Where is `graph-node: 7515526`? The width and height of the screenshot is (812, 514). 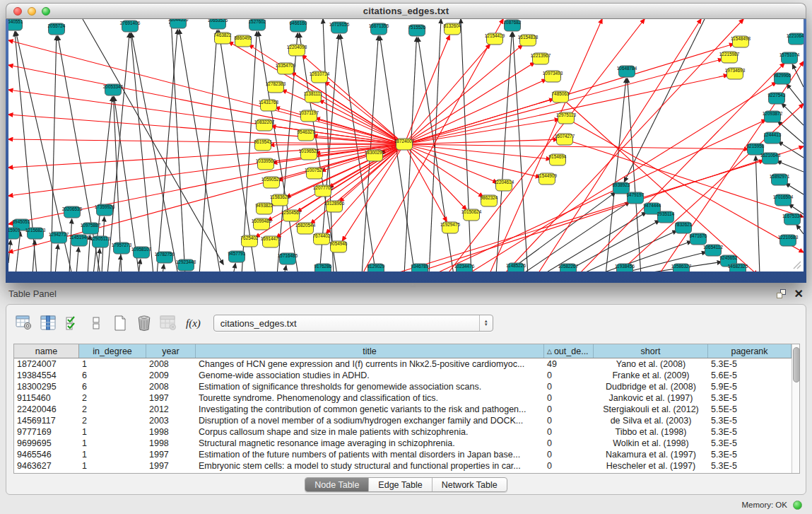
graph-node: 7515526 is located at coordinates (417, 30).